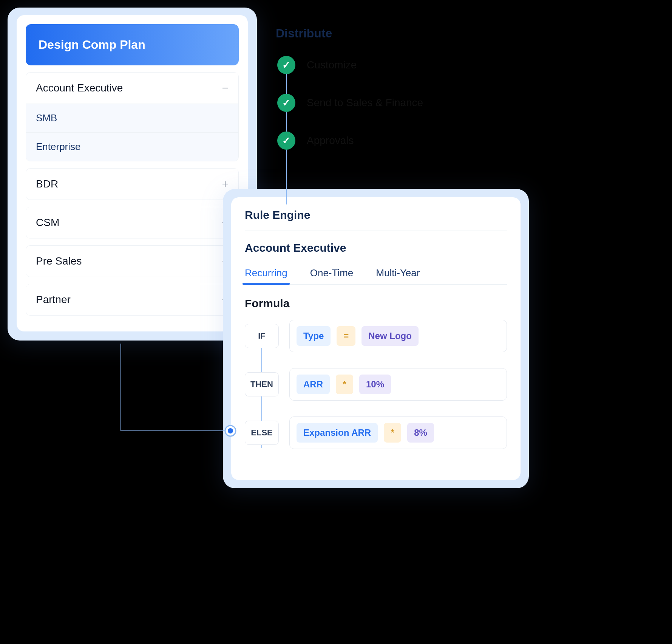 Image resolution: width=672 pixels, height=644 pixels. Describe the element at coordinates (330, 141) in the screenshot. I see `step-label: Approvals` at that location.